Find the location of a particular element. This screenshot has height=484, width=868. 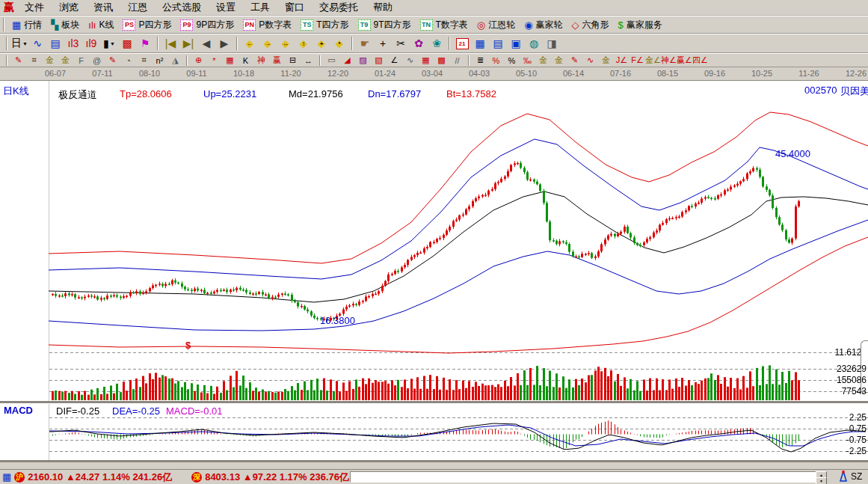

draw-tool-j-angle-button: J∠ is located at coordinates (622, 60).